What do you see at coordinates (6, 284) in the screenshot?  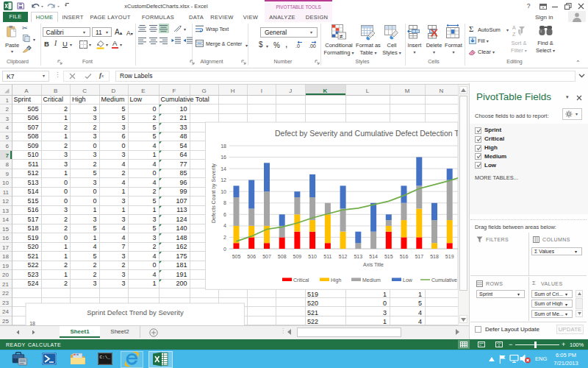 I see `svg-text: 21` at bounding box center [6, 284].